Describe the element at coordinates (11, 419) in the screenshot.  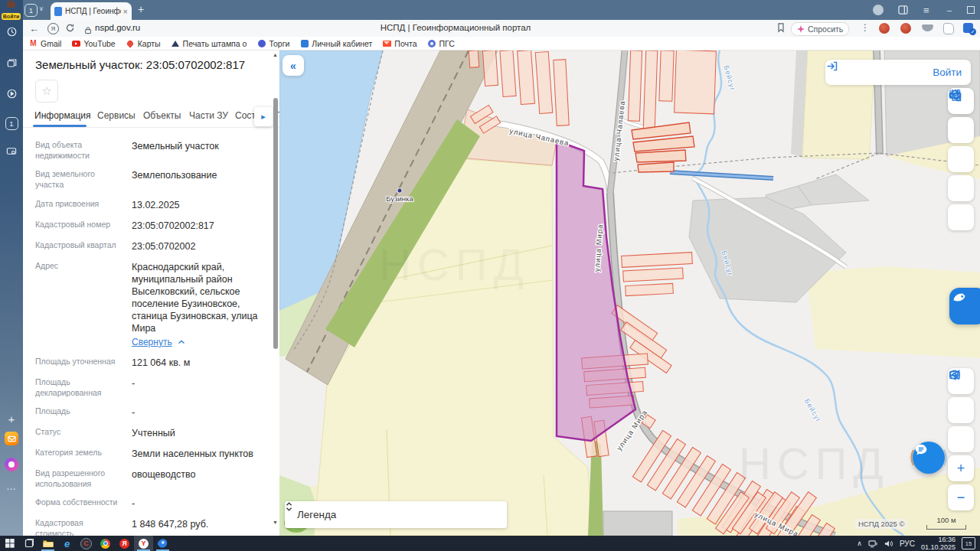
I see `add-panel-icon: +` at that location.